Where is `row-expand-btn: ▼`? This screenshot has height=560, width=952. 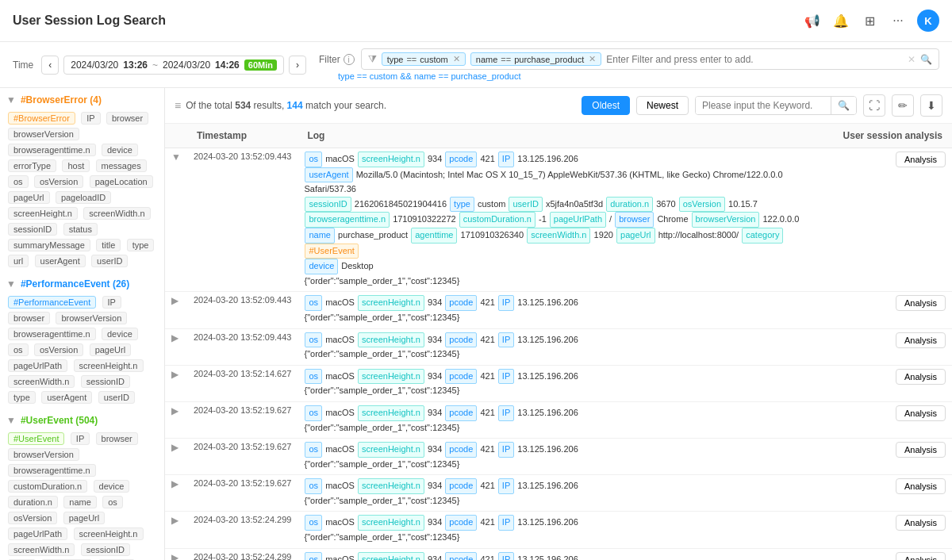 row-expand-btn: ▼ is located at coordinates (176, 157).